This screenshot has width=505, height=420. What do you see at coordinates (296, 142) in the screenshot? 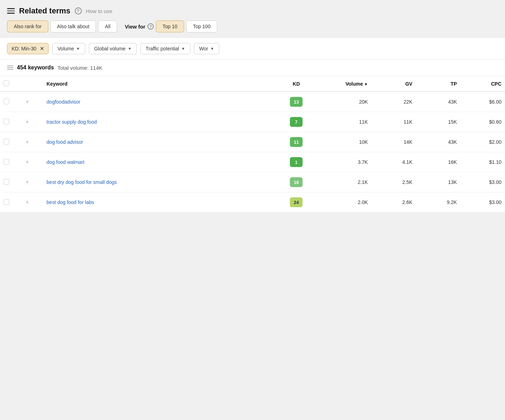
I see `kd-badge: 11` at bounding box center [296, 142].